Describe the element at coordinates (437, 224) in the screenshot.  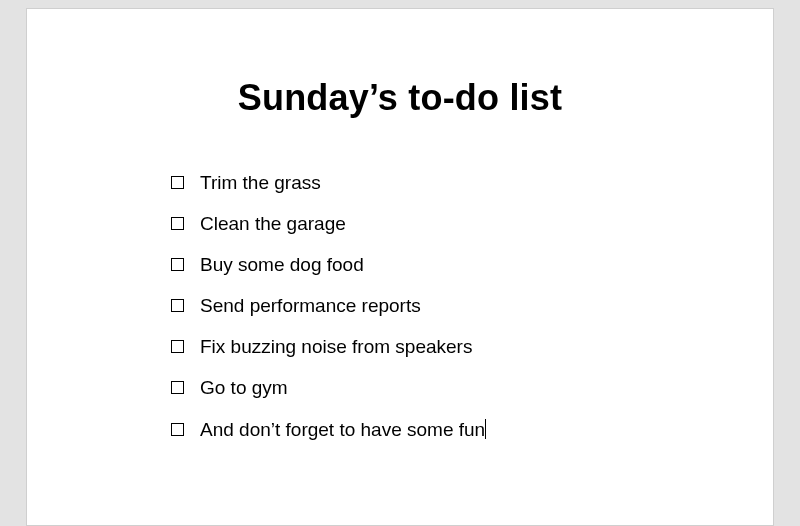
I see `list-item: Clean the garage` at that location.